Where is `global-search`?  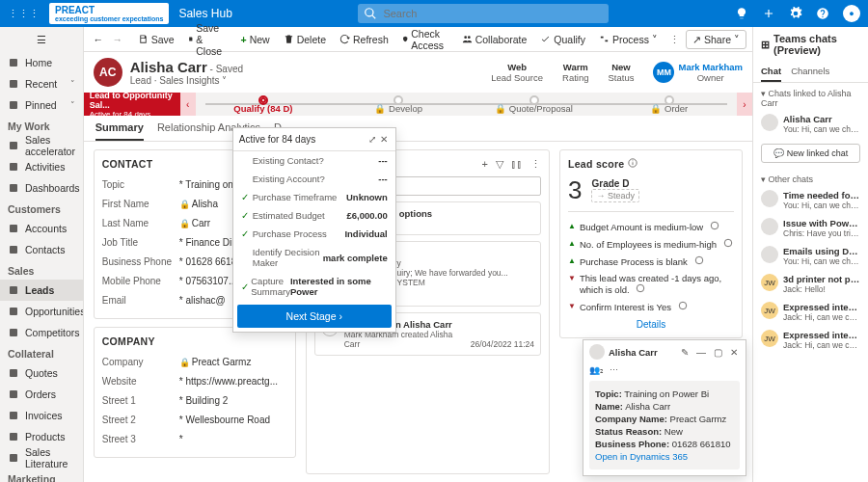 global-search is located at coordinates (483, 13).